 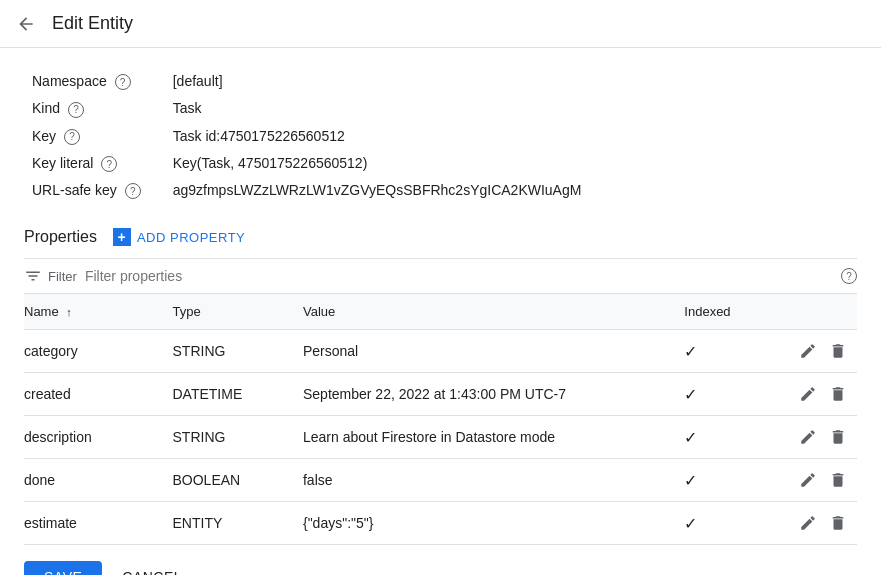 I want to click on prop-type: DATETIME, so click(x=230, y=394).